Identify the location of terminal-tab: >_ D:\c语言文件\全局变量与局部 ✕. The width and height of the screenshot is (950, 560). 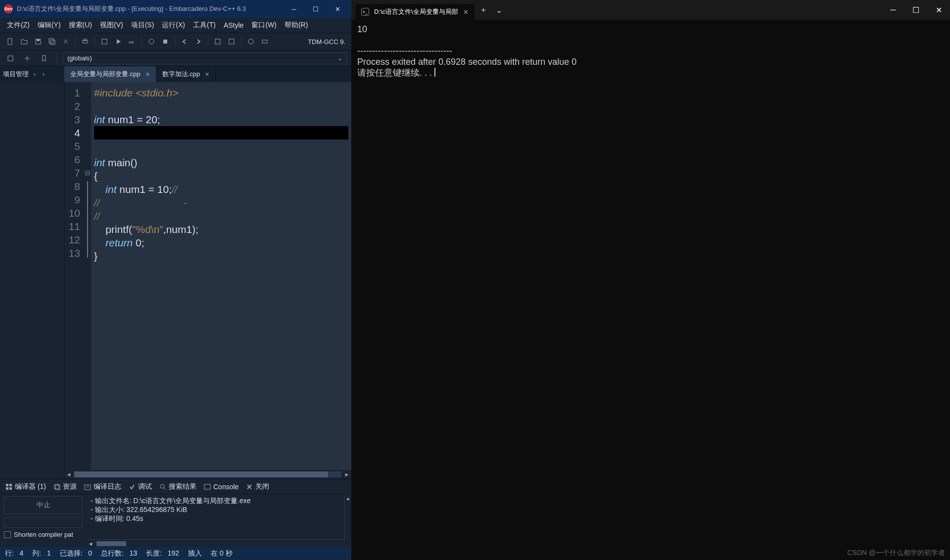
(415, 12).